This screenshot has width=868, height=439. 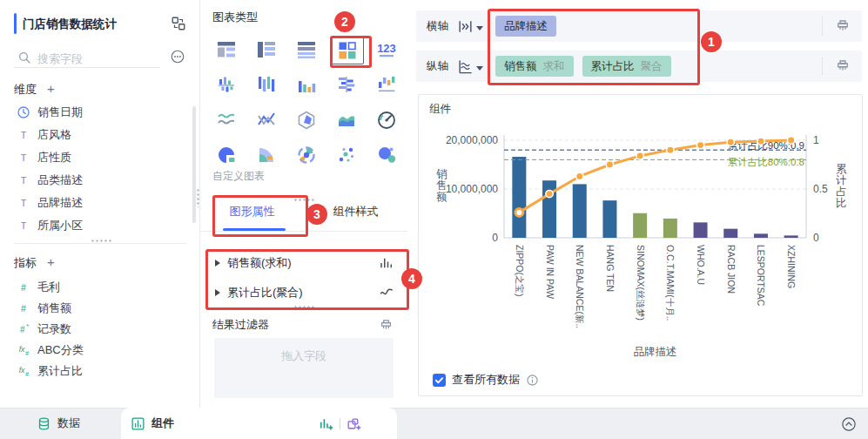 What do you see at coordinates (96, 371) in the screenshot?
I see `field-item: fx#累计占比` at bounding box center [96, 371].